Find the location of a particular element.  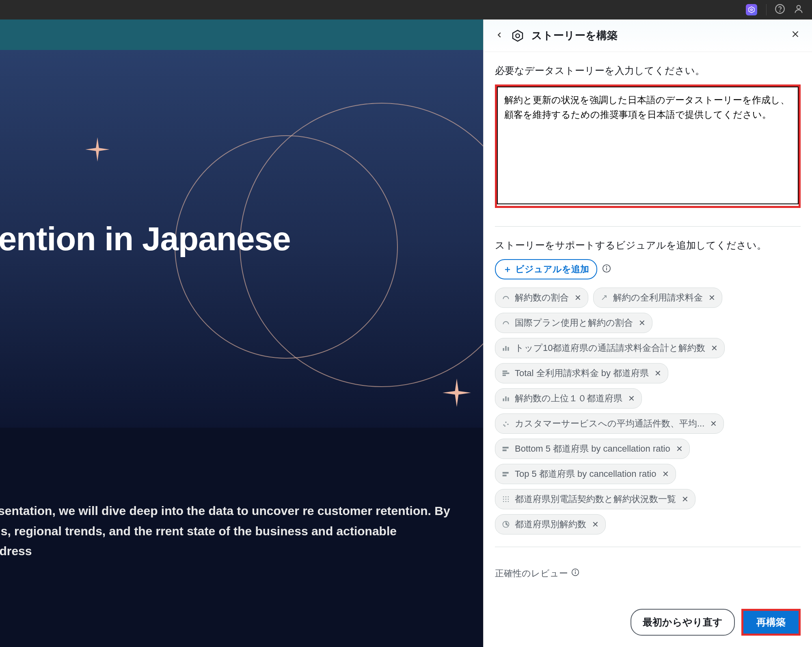

visual-chip: 都道府県別電話契約数と解約状況数一覧✕ is located at coordinates (595, 499).